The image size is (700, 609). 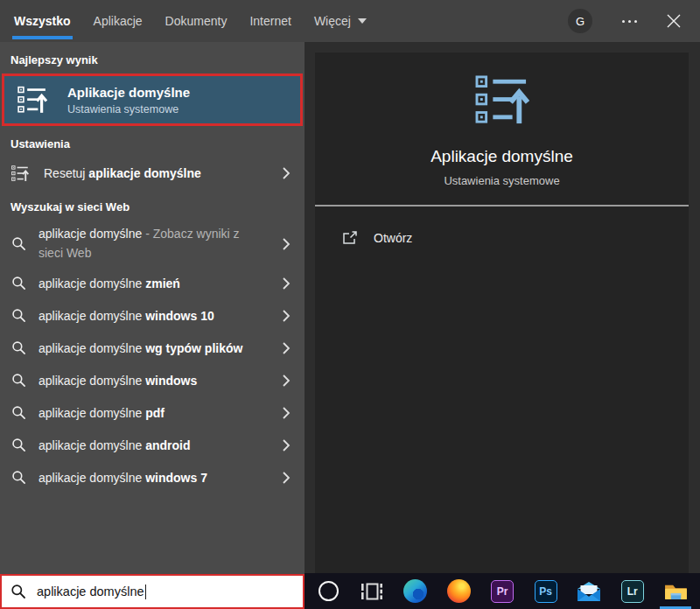 I want to click on taskbar-icon-premiere: Pr, so click(x=502, y=592).